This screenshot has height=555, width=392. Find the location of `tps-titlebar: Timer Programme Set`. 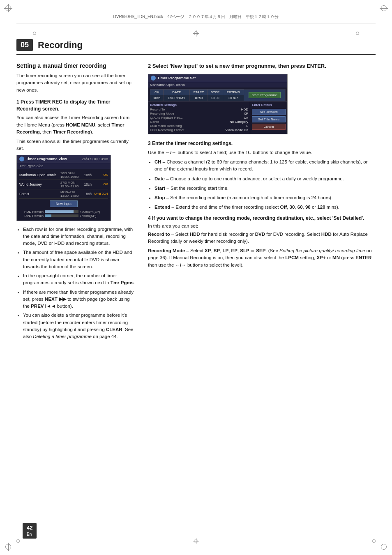

tps-titlebar: Timer Programme Set is located at coordinates (218, 78).